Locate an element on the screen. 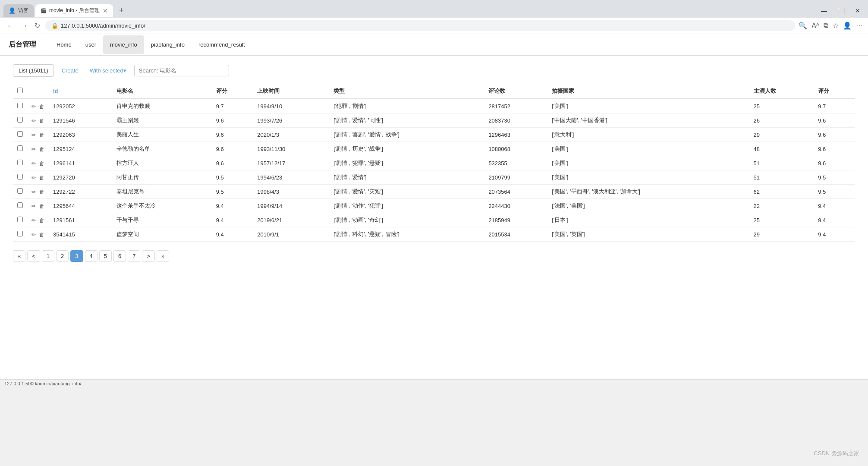 This screenshot has width=868, height=466. active-tab-label: movie_info - 后台管理 is located at coordinates (75, 10).